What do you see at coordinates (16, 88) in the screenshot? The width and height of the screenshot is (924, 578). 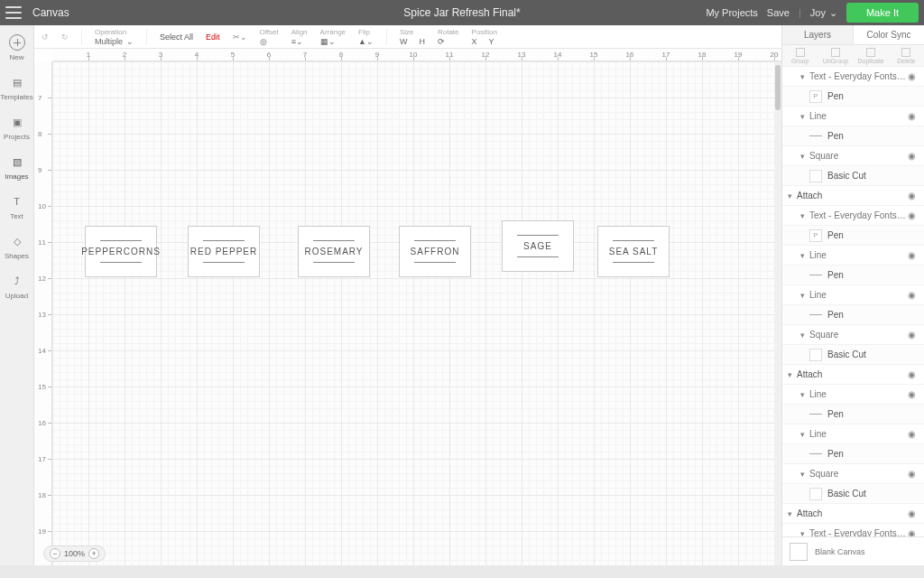 I see `rail-templates: ▤ Templates` at bounding box center [16, 88].